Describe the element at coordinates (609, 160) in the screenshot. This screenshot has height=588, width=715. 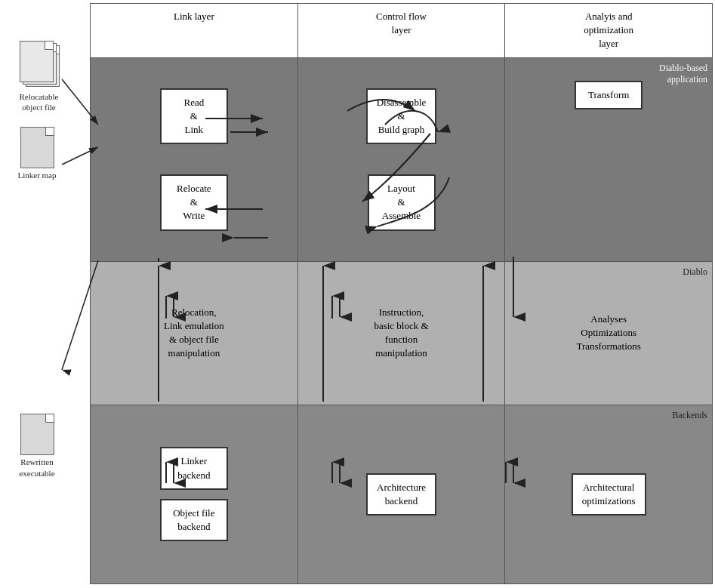
I see `app-col3: Transform` at that location.